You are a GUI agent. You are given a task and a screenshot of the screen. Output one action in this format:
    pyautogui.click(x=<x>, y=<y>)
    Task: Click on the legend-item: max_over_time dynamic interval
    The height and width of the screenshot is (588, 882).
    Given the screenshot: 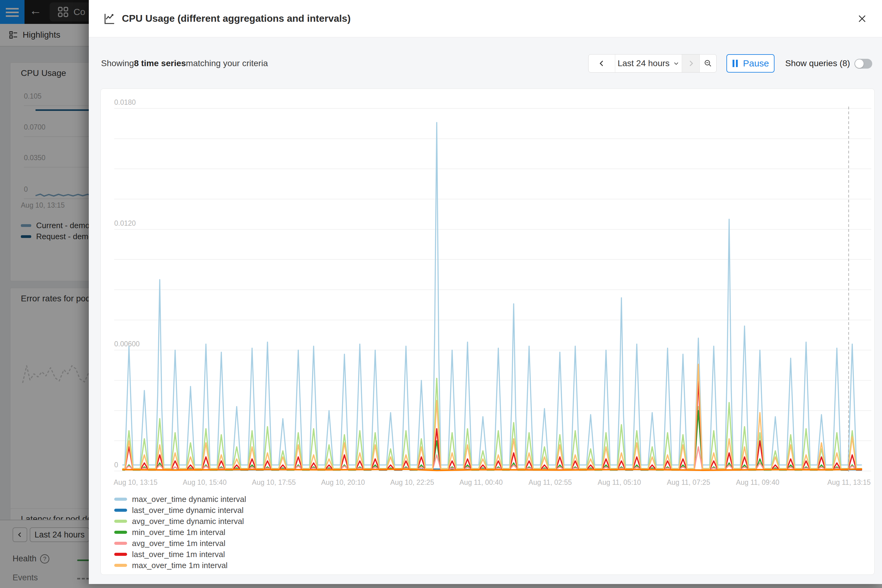 What is the action you would take?
    pyautogui.click(x=180, y=499)
    